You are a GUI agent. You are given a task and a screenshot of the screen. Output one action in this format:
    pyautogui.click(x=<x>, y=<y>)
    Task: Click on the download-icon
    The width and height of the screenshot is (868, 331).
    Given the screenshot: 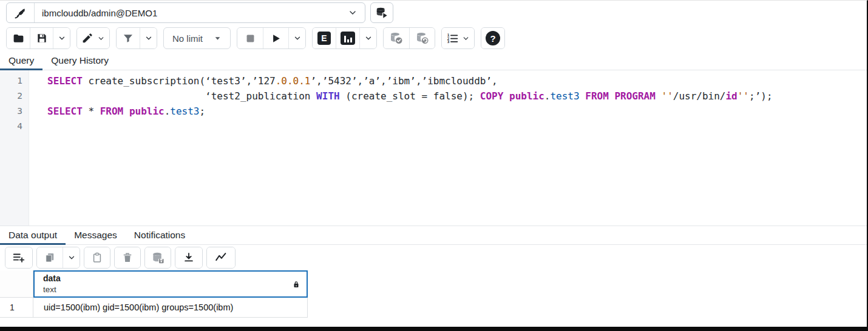 What is the action you would take?
    pyautogui.click(x=189, y=258)
    